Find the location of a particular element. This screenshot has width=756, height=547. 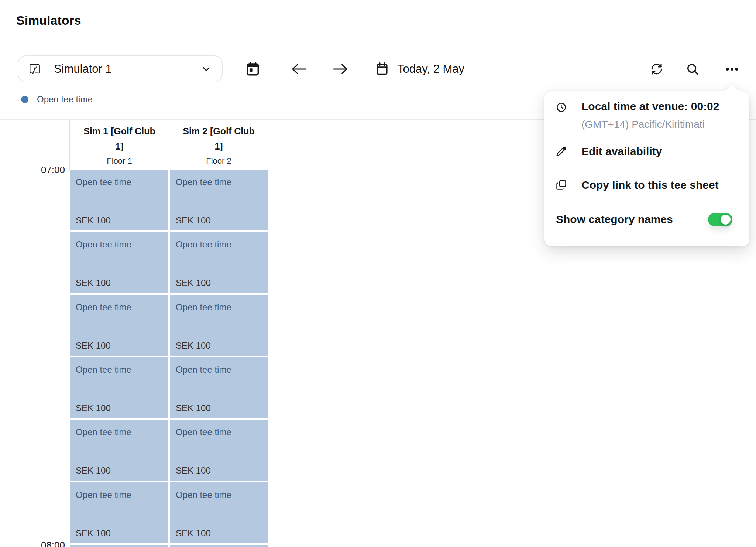

search-icon is located at coordinates (693, 69).